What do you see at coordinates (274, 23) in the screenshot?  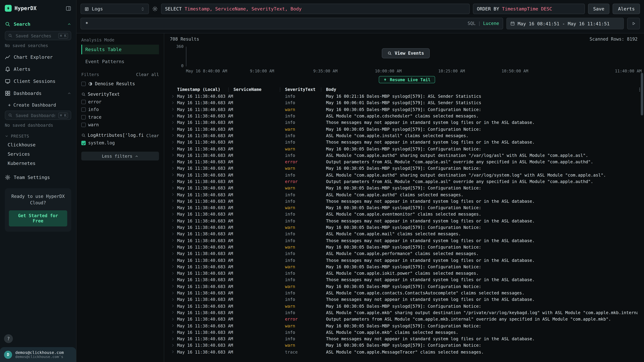 I see `search-query-field` at bounding box center [274, 23].